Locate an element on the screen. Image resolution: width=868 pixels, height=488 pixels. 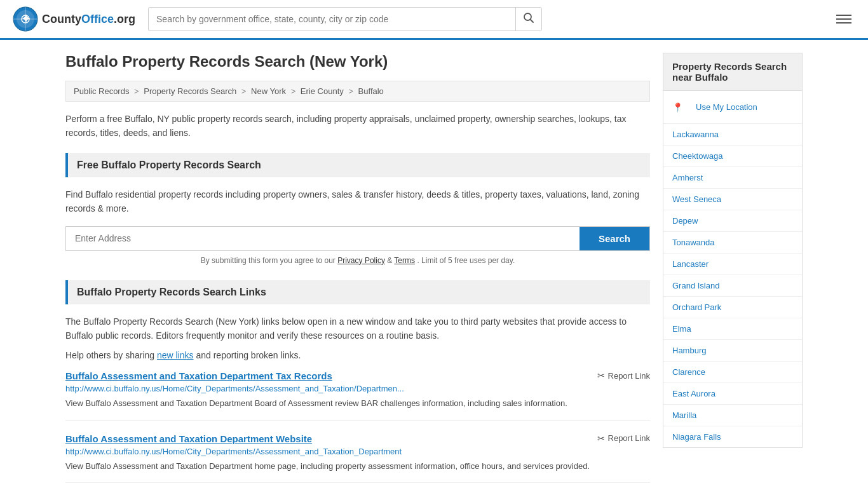
sidebar-link-lackawanna: Lackawanna is located at coordinates (733, 135).